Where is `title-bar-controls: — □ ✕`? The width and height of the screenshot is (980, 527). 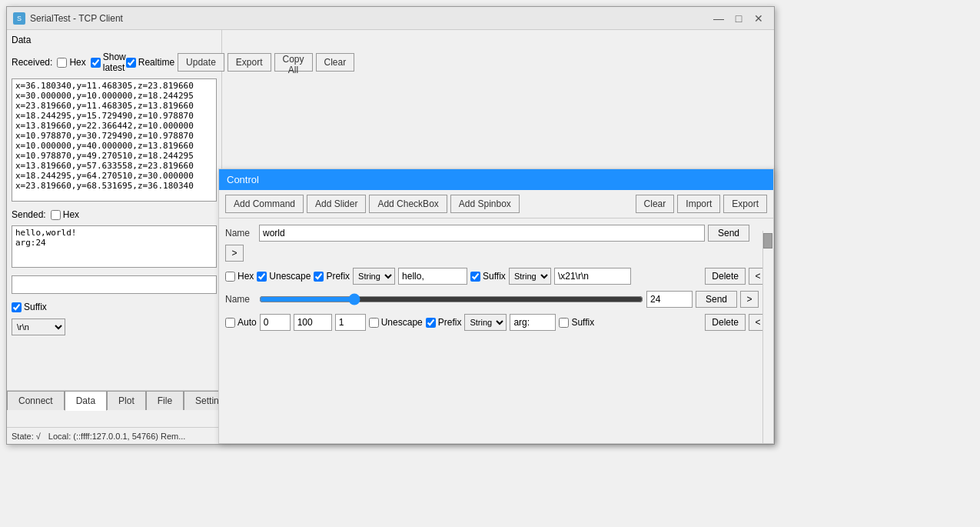 title-bar-controls: — □ ✕ is located at coordinates (739, 18).